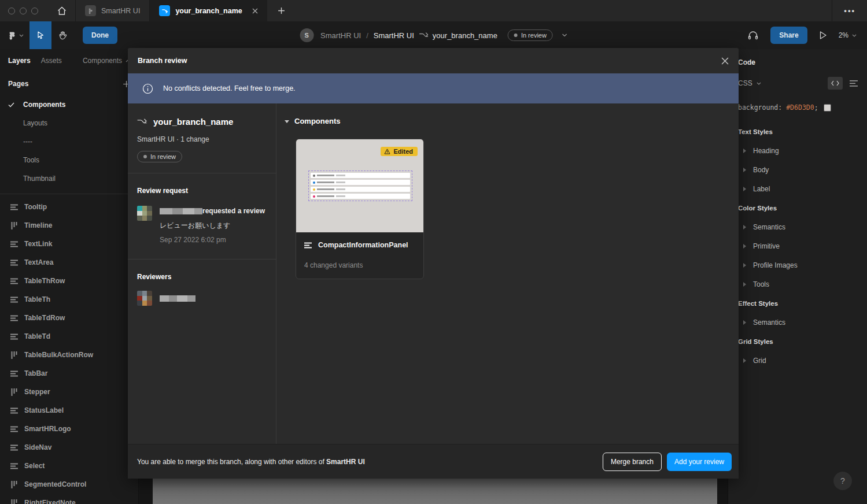  I want to click on branch-icon, so click(142, 121).